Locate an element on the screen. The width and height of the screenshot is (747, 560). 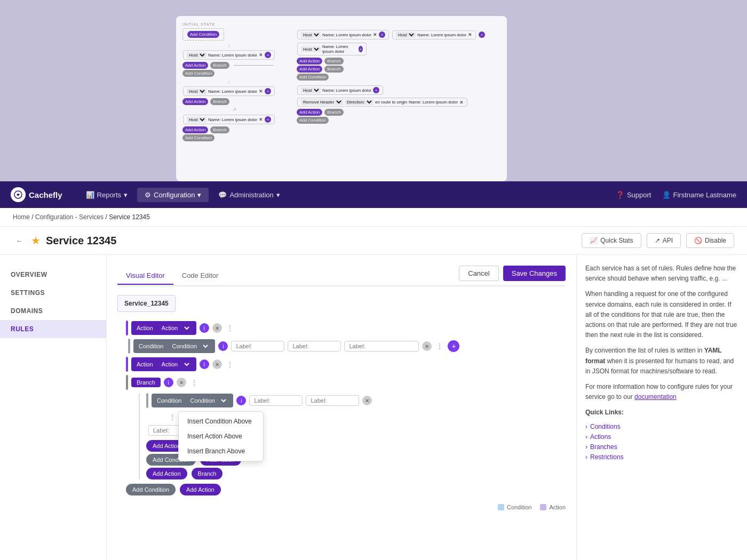
diag-add-condition-r2: Add Condition is located at coordinates (313, 121).